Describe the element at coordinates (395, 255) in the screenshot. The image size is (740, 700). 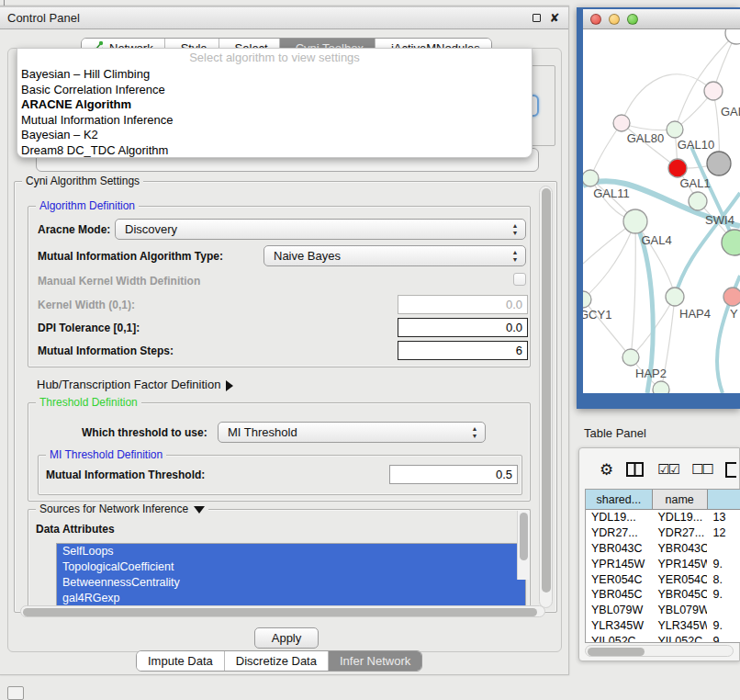
I see `mi-type-combo: Naive Bayes ▲▼` at that location.